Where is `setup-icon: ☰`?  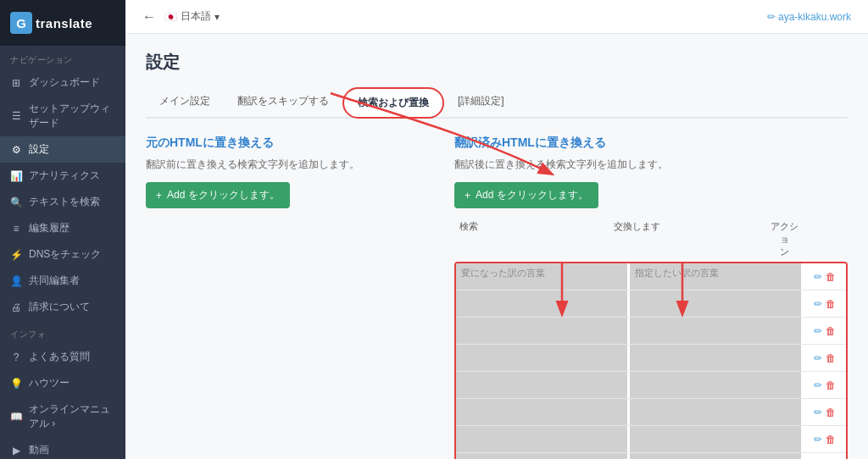 setup-icon: ☰ is located at coordinates (16, 116).